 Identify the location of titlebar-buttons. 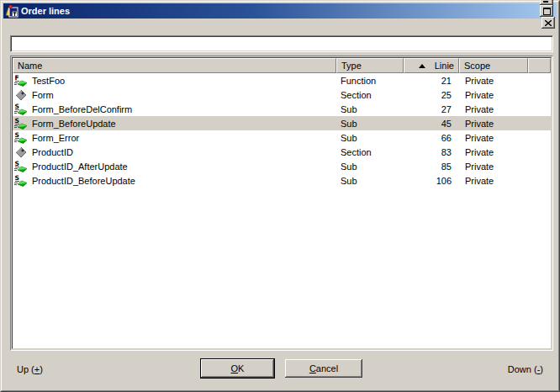
(547, 14).